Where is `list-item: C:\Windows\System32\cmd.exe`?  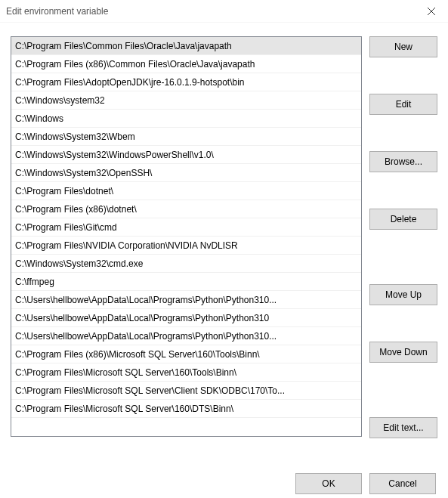
list-item: C:\Windows\System32\cmd.exe is located at coordinates (186, 264).